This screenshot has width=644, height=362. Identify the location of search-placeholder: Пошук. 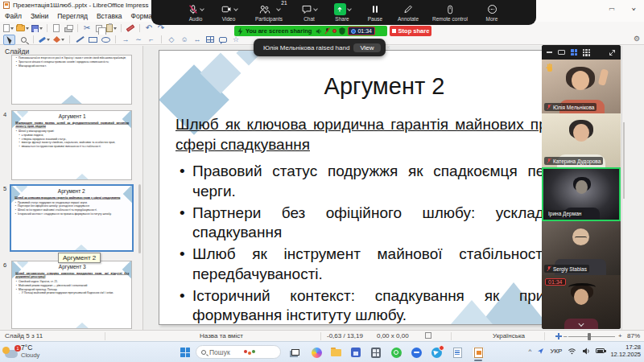
(225, 352).